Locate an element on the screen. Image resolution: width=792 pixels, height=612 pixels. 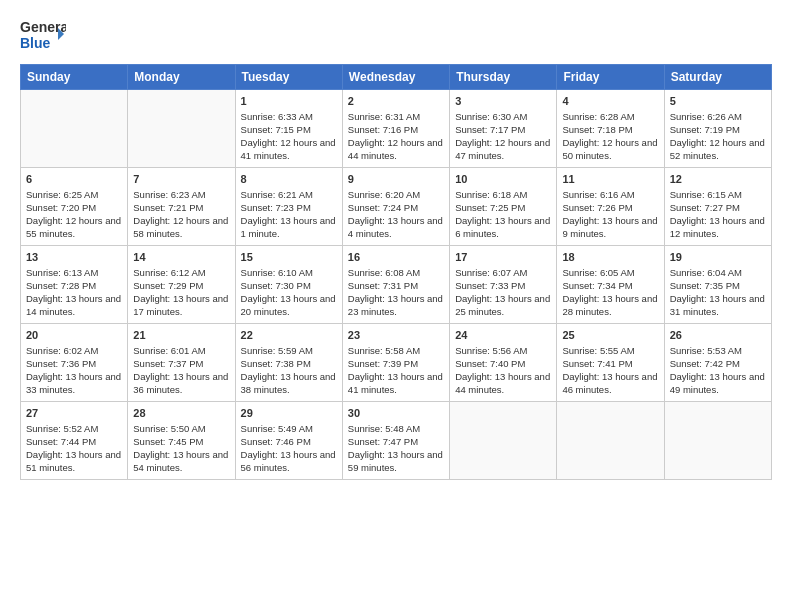
day-info: Sunrise: 6:25 AM Sunset: 7:20 PM Dayligh… is located at coordinates (74, 214).